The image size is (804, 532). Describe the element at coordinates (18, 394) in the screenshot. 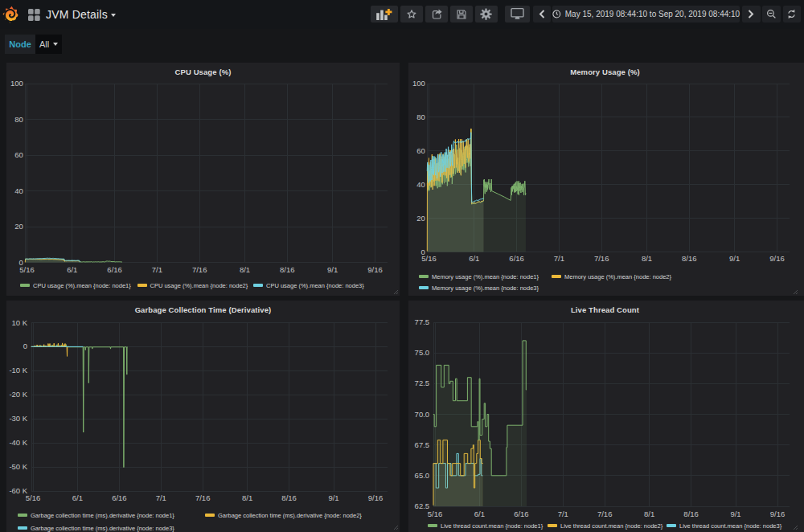

I see `svg-text: -20 K` at that location.